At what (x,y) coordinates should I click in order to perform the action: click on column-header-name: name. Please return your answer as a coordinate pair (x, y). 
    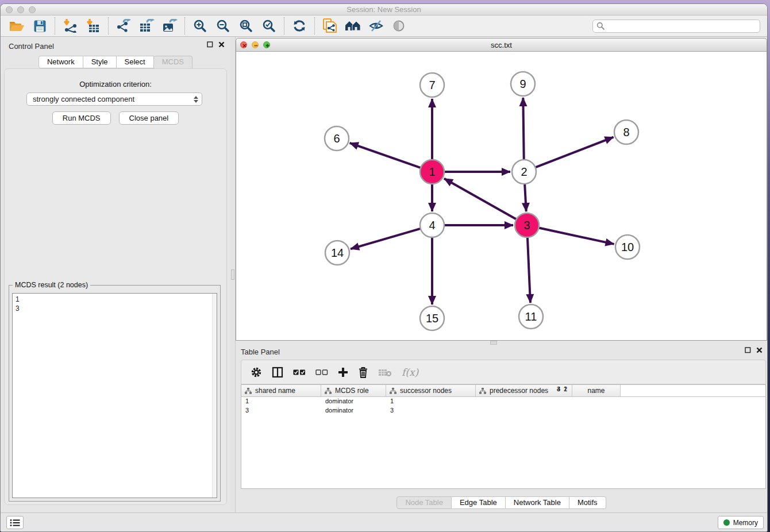
    Looking at the image, I should click on (596, 391).